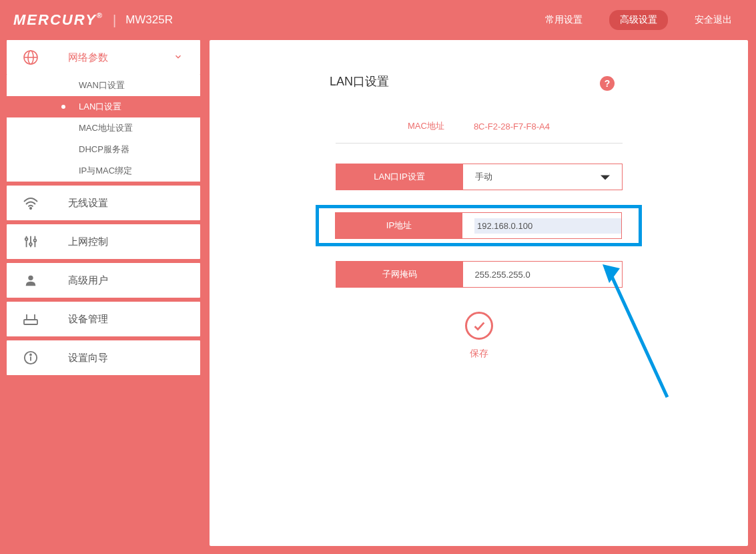 The image size is (756, 554). What do you see at coordinates (519, 81) in the screenshot?
I see `page-title: LAN口设置` at bounding box center [519, 81].